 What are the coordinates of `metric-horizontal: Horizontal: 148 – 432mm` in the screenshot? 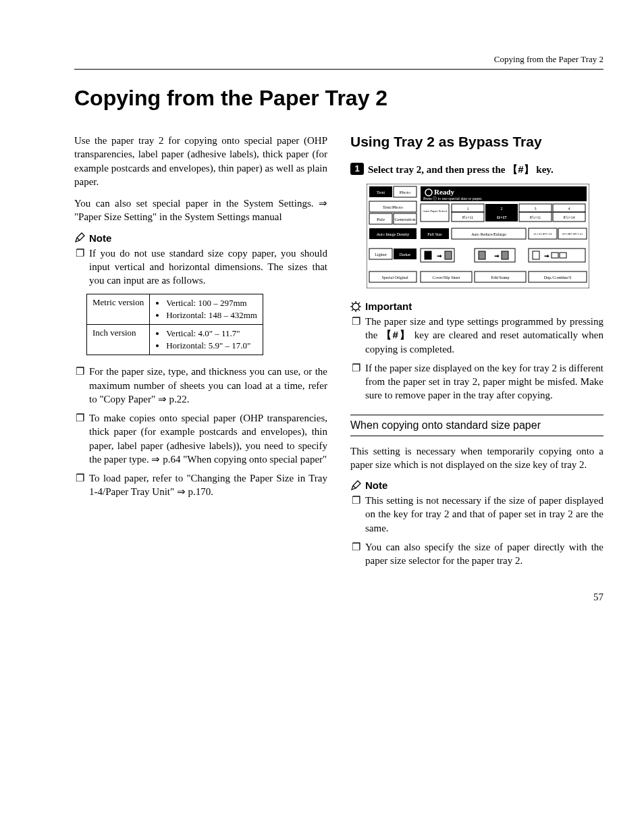 It's located at (212, 315).